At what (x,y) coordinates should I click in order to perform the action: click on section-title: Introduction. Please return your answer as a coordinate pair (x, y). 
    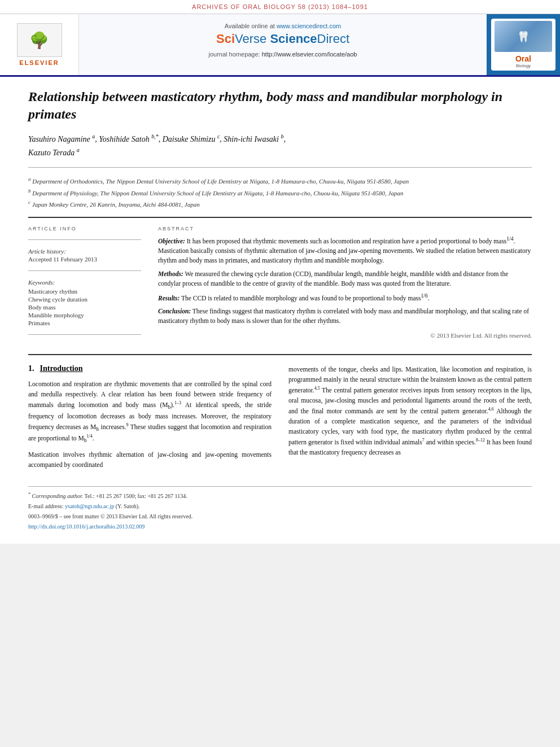
    Looking at the image, I should click on (62, 369).